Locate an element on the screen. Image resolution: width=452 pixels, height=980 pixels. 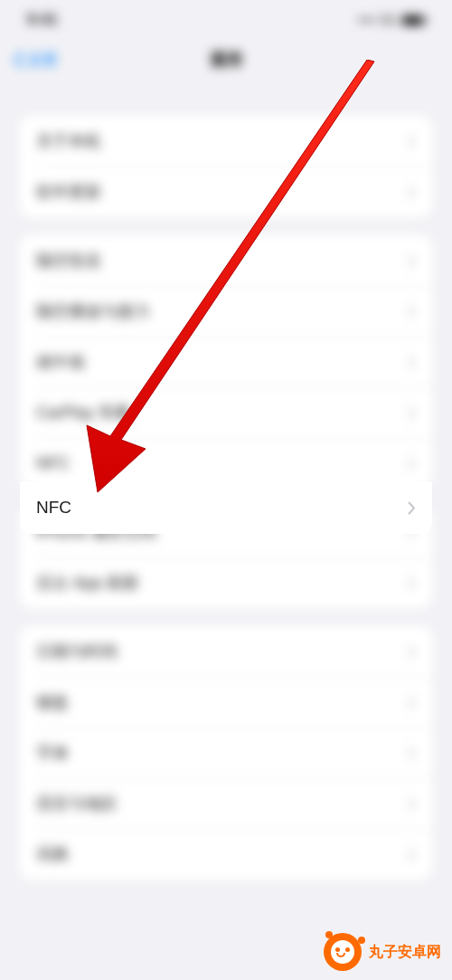
row-language-region: 语言与地区 is located at coordinates (226, 804).